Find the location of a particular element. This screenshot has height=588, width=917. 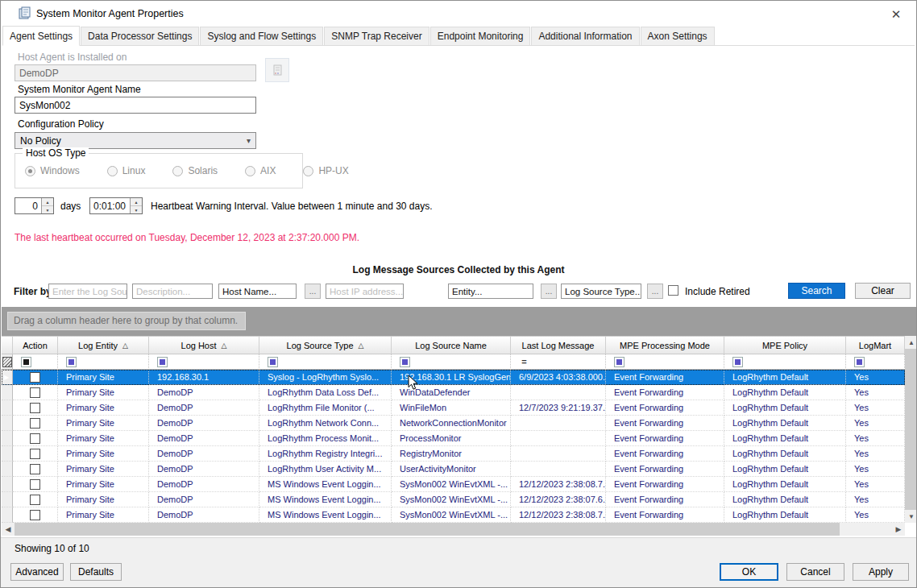

radio-icon-windows is located at coordinates (31, 171).